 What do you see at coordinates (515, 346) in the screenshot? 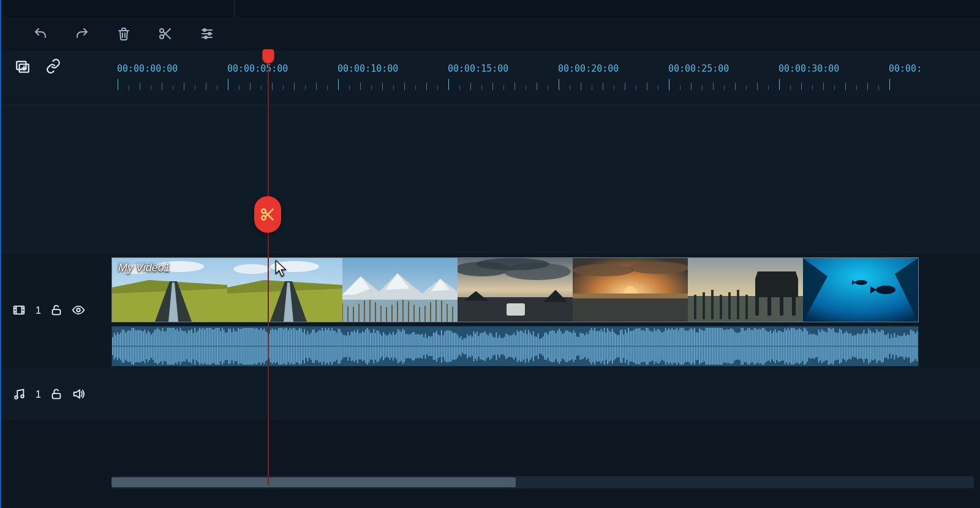
I see `clip-audio-waveform` at bounding box center [515, 346].